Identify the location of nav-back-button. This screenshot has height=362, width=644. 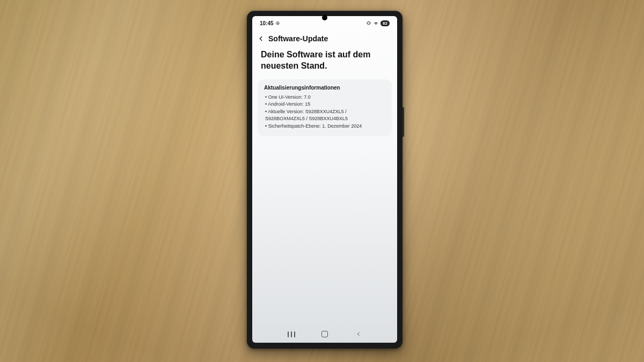
(358, 334).